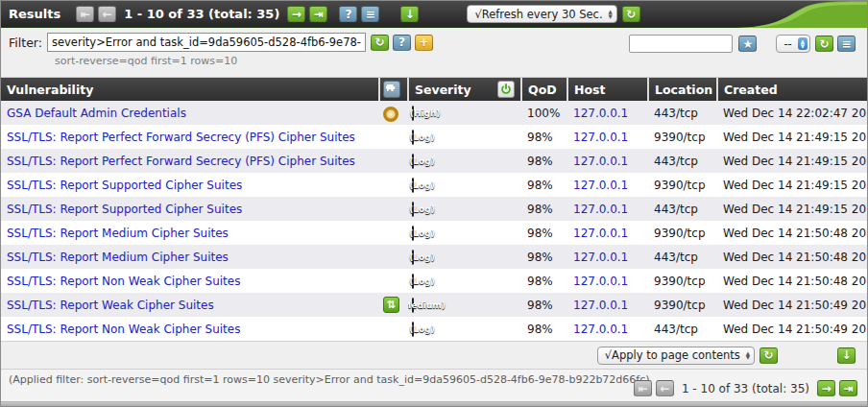 The height and width of the screenshot is (407, 868). What do you see at coordinates (787, 44) in the screenshot?
I see `saved-filter-value: --` at bounding box center [787, 44].